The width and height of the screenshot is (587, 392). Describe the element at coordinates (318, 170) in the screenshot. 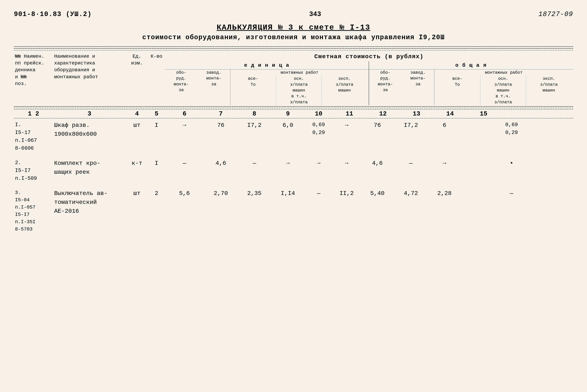

I see `row2-c9: →` at that location.